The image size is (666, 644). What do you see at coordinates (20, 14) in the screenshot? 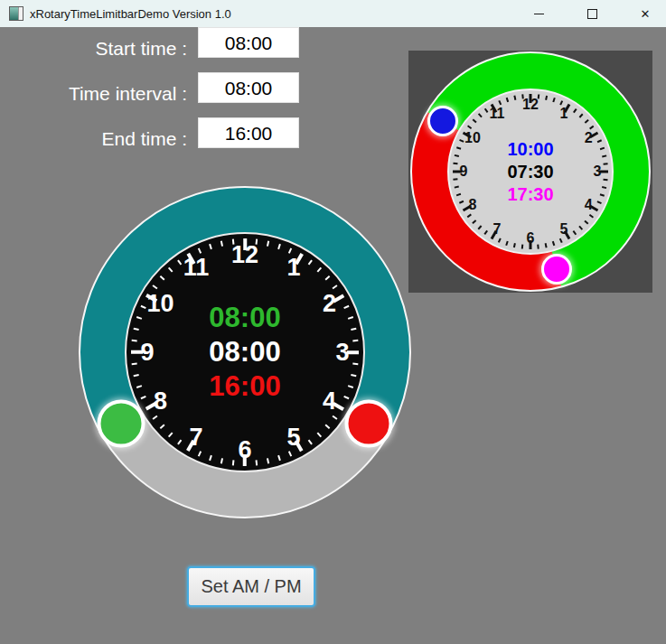
I see `app-icon-right` at bounding box center [20, 14].